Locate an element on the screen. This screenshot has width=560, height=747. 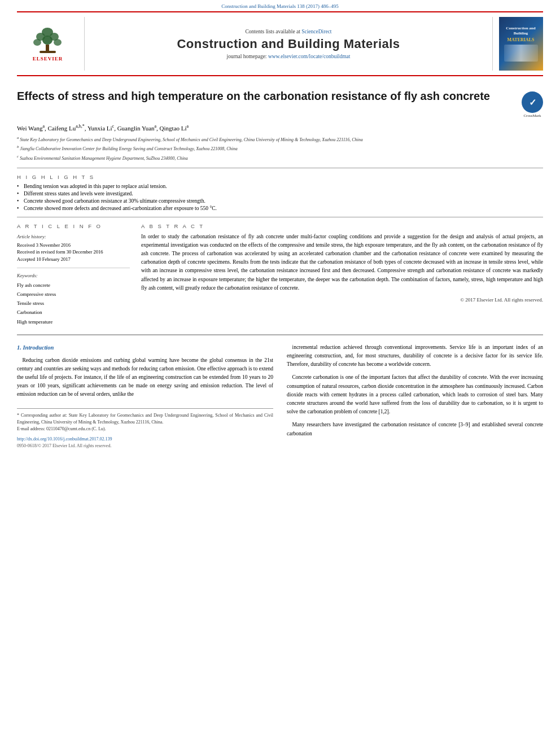
contents-available-line: Contents lists available at ScienceDirec… is located at coordinates (288, 32).